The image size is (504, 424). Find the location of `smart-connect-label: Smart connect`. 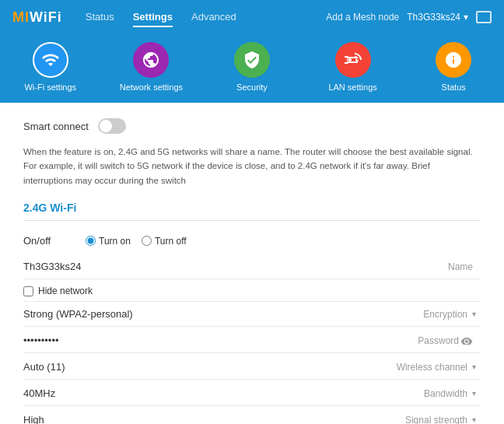

smart-connect-label: Smart connect is located at coordinates (56, 126).